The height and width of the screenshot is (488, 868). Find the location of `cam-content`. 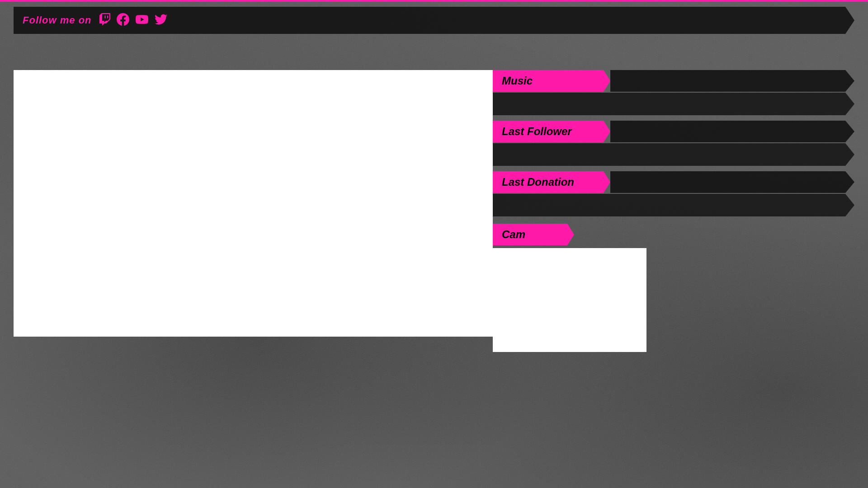

cam-content is located at coordinates (570, 300).